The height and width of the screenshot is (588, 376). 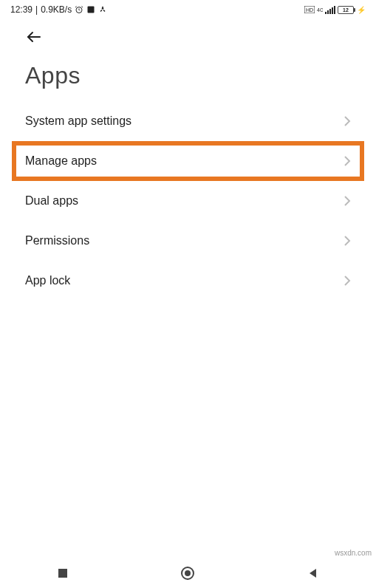 What do you see at coordinates (78, 121) in the screenshot?
I see `list-item-label: System app settings` at bounding box center [78, 121].